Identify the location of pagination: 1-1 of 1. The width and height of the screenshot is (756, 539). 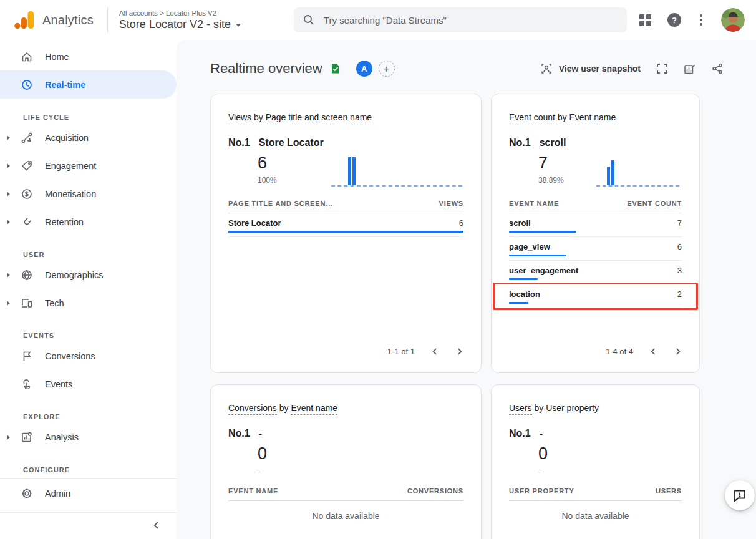
(346, 352).